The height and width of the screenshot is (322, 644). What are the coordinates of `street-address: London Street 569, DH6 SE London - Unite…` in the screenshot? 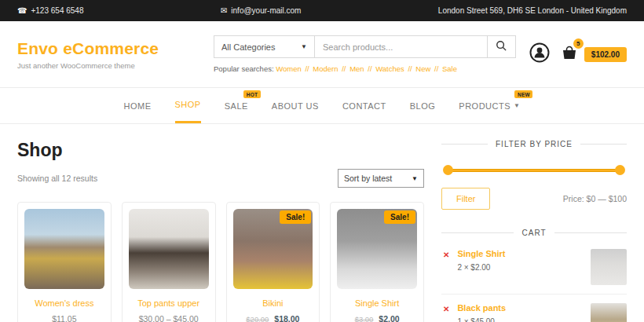 It's located at (532, 11).